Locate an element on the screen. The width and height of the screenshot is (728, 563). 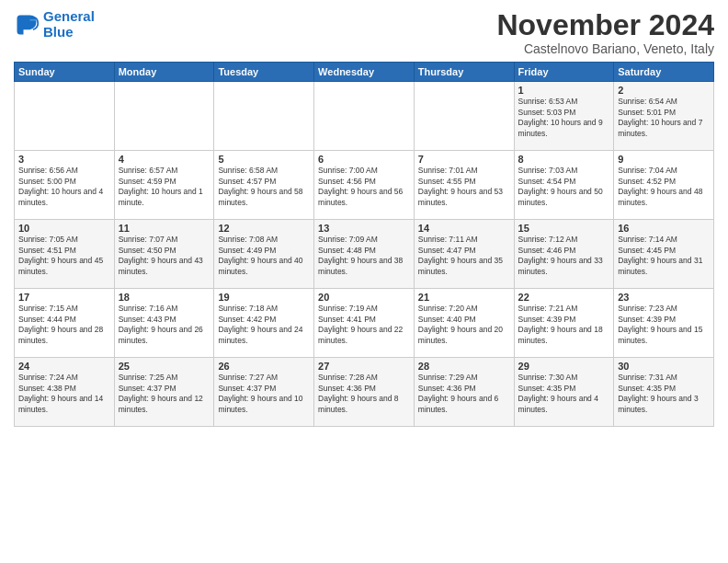
day-number: 30 is located at coordinates (664, 366).